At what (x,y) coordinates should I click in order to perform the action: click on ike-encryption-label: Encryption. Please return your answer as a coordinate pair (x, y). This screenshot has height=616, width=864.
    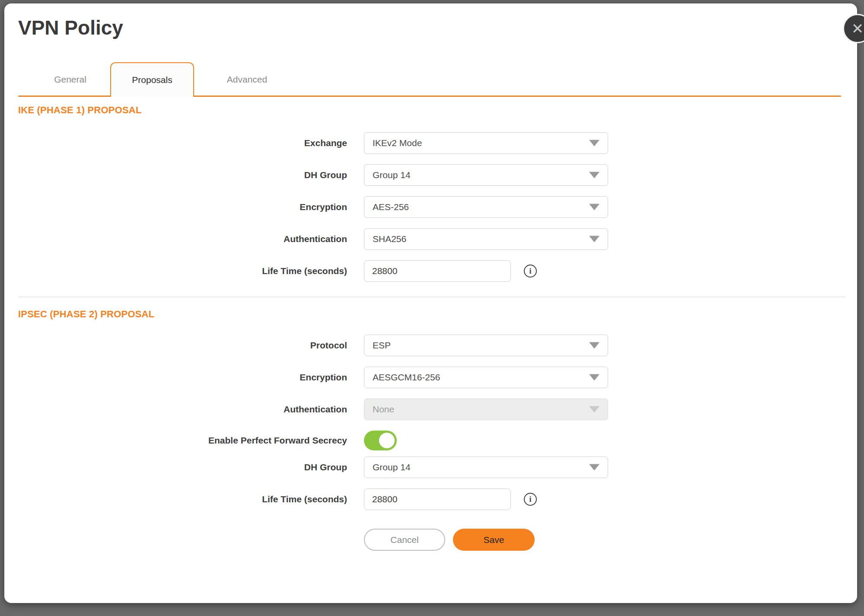
    Looking at the image, I should click on (175, 207).